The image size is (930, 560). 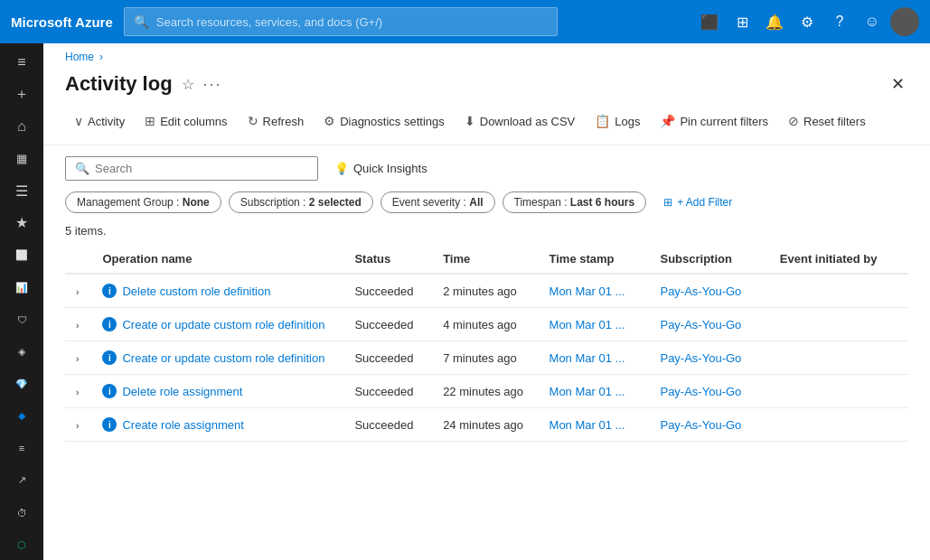 I want to click on sidebar-extra: ⬡, so click(x=22, y=545).